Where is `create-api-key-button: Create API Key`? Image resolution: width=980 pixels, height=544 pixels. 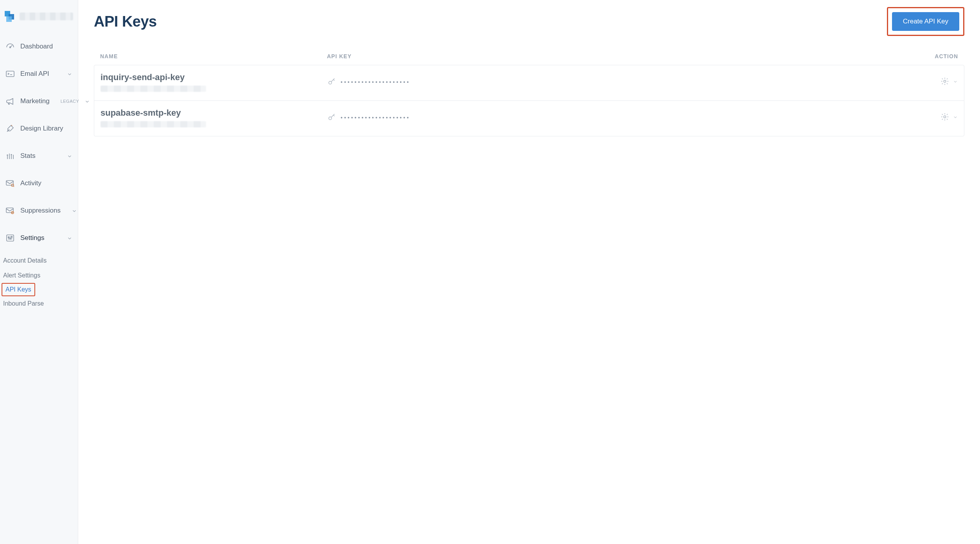
create-api-key-button: Create API Key is located at coordinates (926, 21).